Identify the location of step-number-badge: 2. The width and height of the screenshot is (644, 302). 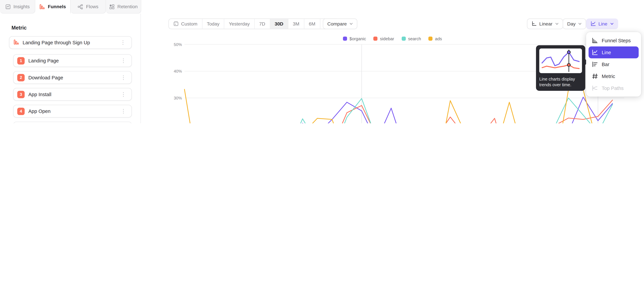
(21, 78).